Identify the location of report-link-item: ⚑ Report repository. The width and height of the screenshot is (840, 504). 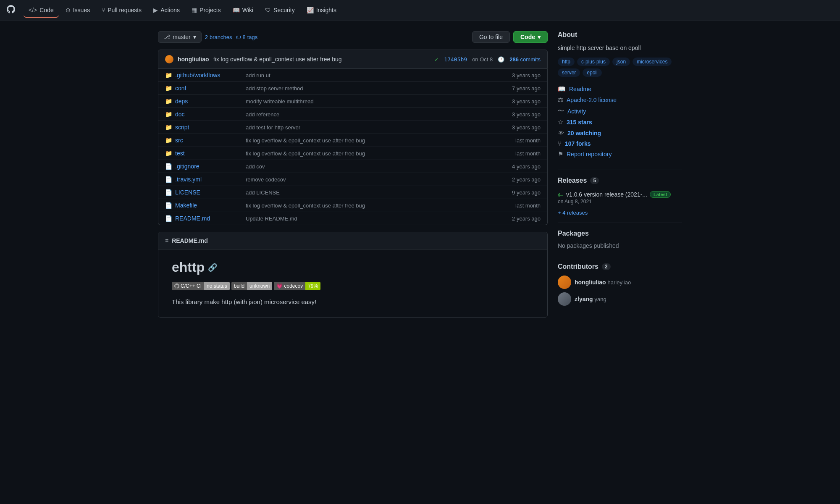
(620, 154).